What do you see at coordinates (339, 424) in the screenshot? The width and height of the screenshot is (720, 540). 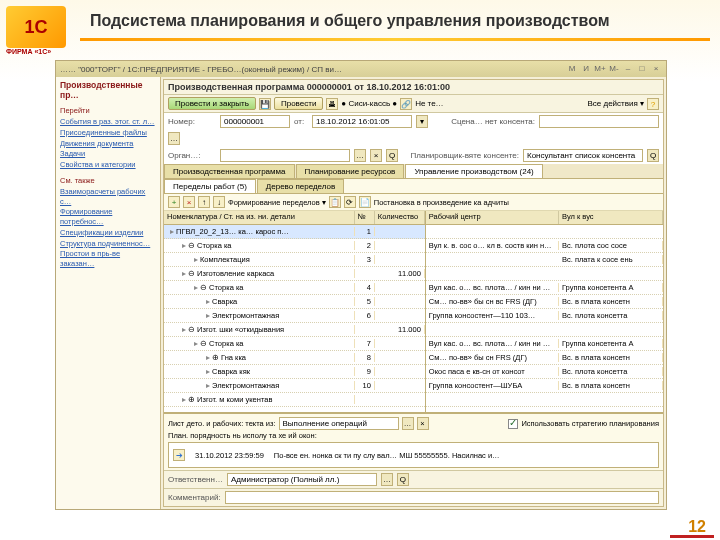 I see `list-input` at bounding box center [339, 424].